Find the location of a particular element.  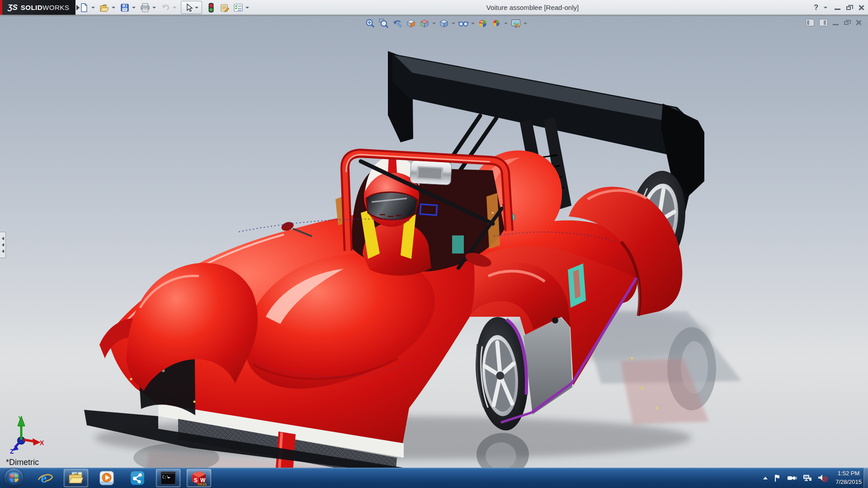

network-icon is located at coordinates (807, 478).